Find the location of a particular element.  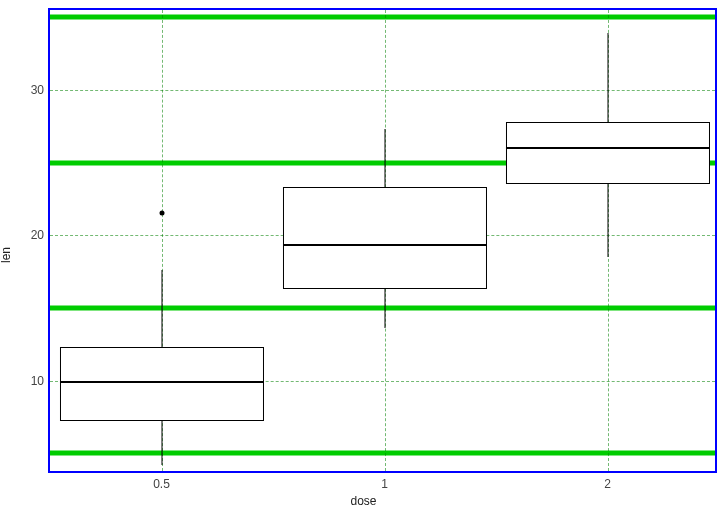

x-axis-title: dose is located at coordinates (363, 501).